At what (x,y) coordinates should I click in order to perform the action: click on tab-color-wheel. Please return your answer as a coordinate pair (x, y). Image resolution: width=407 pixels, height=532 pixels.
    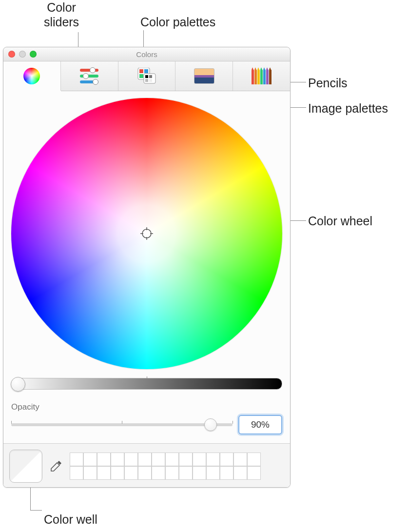
    Looking at the image, I should click on (32, 76).